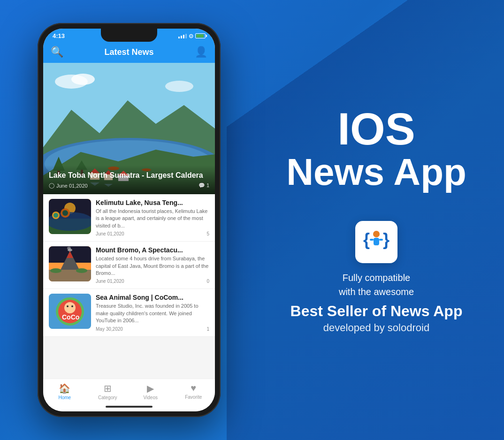  What do you see at coordinates (194, 391) in the screenshot?
I see `nav-favorite: ♥ Favorite` at bounding box center [194, 391].